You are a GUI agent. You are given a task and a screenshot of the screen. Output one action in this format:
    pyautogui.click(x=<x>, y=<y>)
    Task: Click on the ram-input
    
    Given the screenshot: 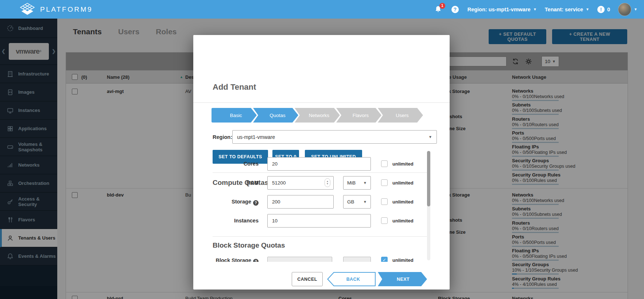 What is the action you would take?
    pyautogui.click(x=300, y=183)
    